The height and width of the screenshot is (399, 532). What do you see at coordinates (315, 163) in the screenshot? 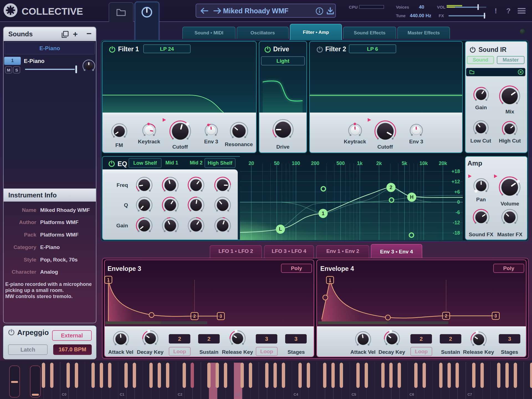
I see `svg-text: 200` at bounding box center [315, 163].